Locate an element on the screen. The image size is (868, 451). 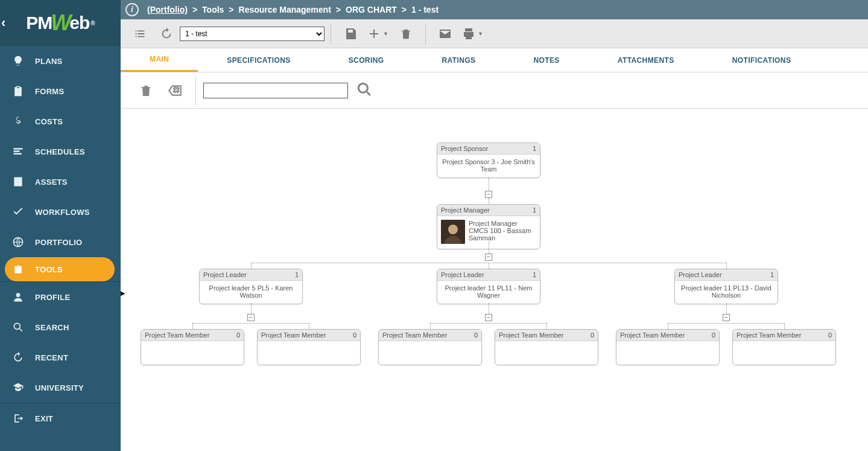
node-text: Project leader 5 PL5 - Karen Watson is located at coordinates (251, 292).